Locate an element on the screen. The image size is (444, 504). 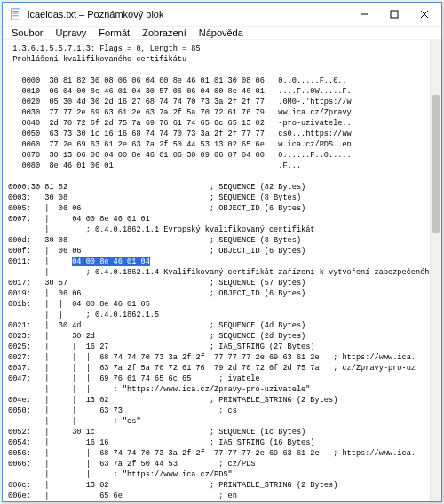
window-controls is located at coordinates (394, 14).